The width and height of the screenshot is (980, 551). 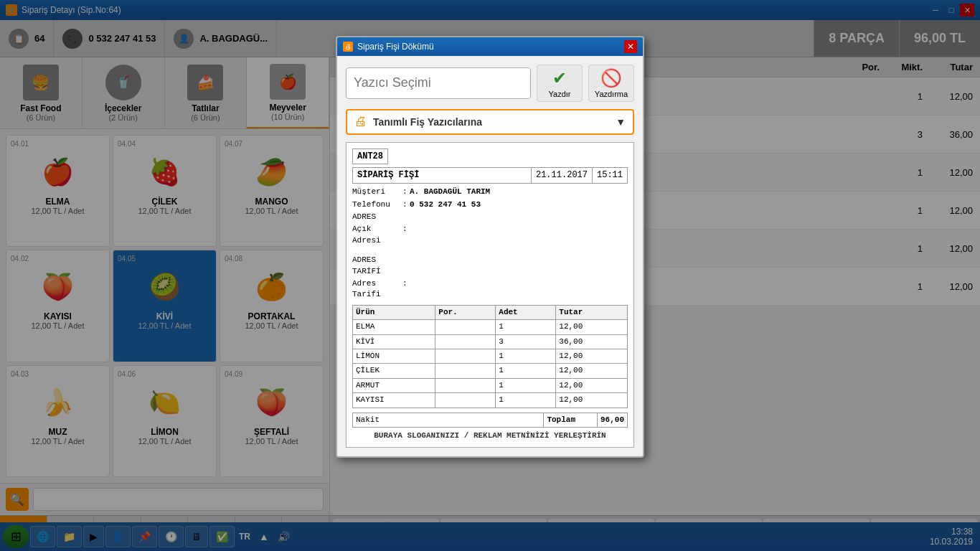 What do you see at coordinates (570, 420) in the screenshot?
I see `receipt-toplam-label: Toplam` at bounding box center [570, 420].